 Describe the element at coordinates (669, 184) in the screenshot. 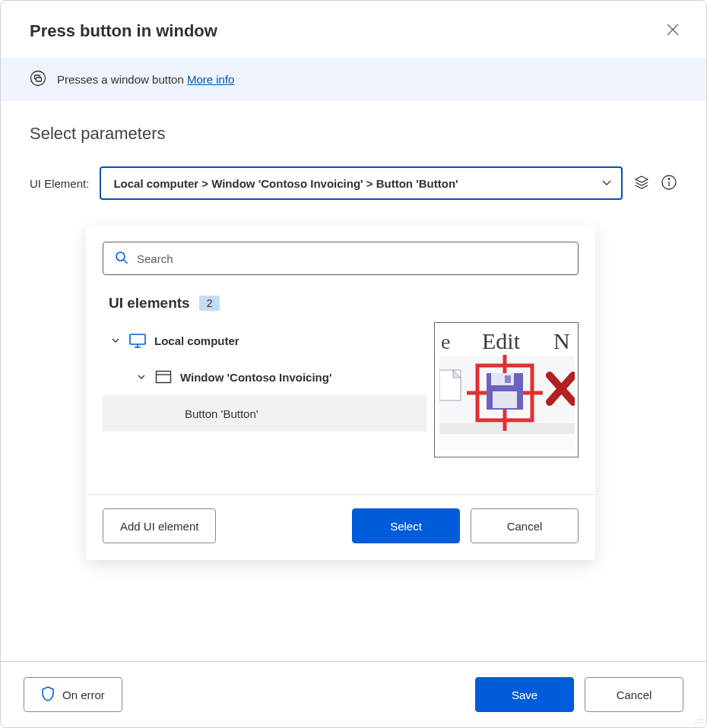

I see `info-icon` at that location.